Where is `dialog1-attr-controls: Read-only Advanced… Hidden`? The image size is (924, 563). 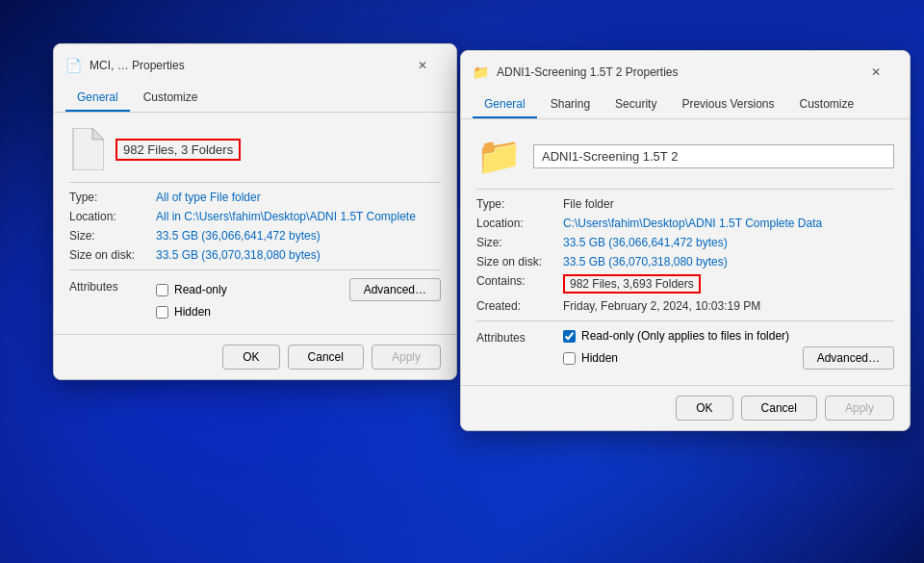
dialog1-attr-controls: Read-only Advanced… Hidden is located at coordinates (298, 298).